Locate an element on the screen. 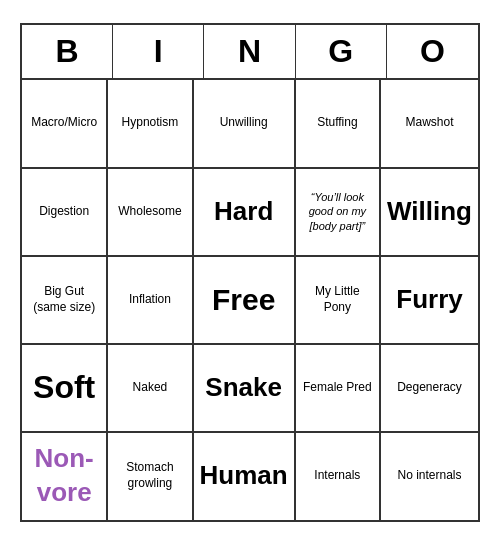 Image resolution: width=500 pixels, height=544 pixels. bingo-cell: Female Pred is located at coordinates (338, 388).